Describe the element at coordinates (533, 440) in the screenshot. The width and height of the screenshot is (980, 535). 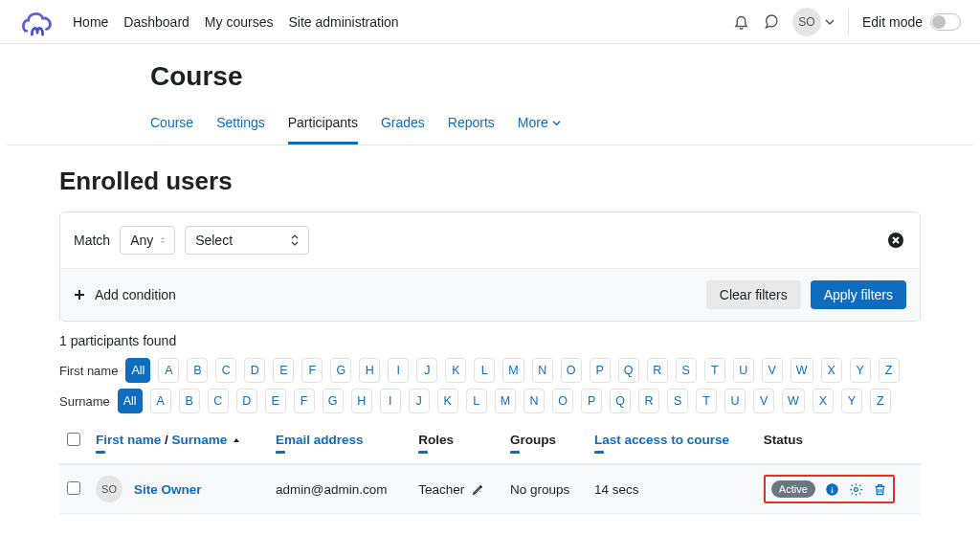
I see `groups-header: Groups` at that location.